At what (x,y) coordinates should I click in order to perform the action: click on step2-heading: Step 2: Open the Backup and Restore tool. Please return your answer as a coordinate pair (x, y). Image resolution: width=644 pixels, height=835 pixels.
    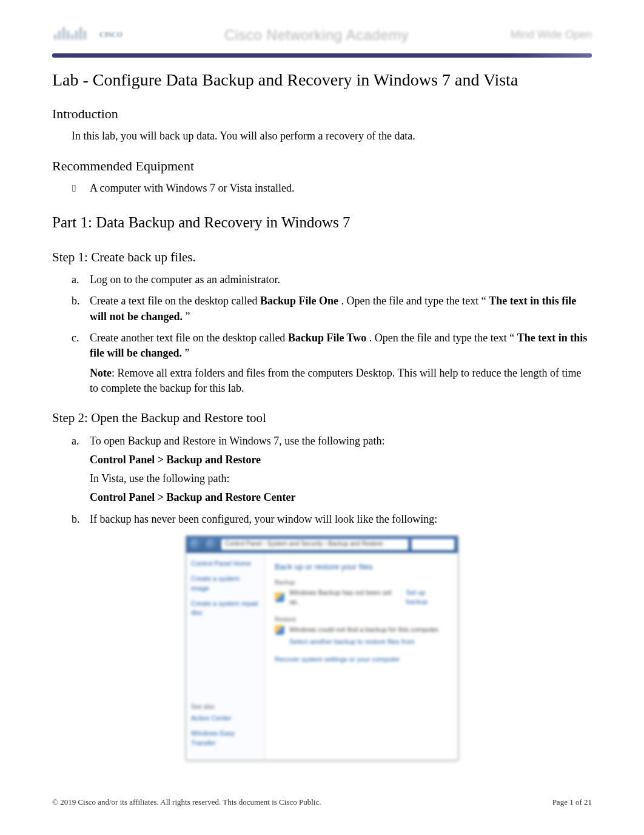
    Looking at the image, I should click on (322, 418).